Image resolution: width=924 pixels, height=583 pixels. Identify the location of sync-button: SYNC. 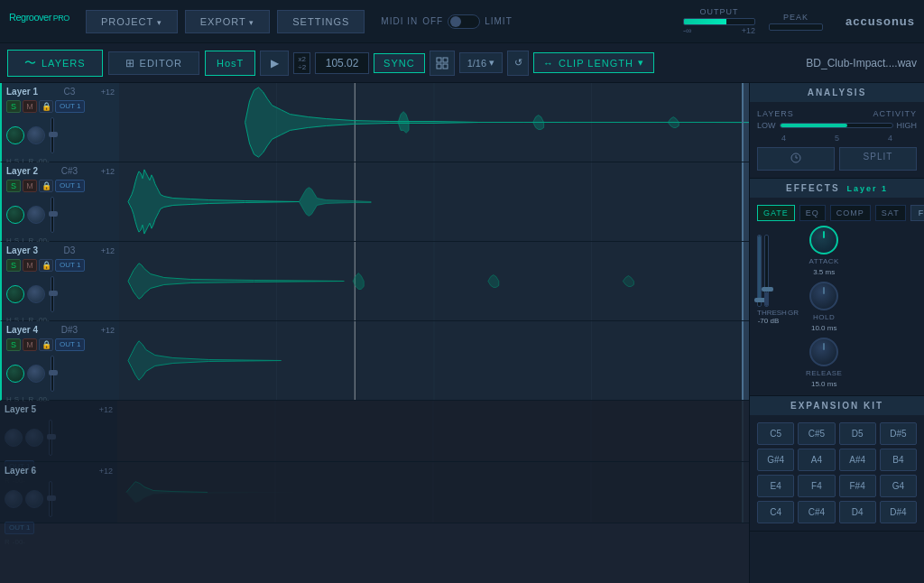
(399, 63).